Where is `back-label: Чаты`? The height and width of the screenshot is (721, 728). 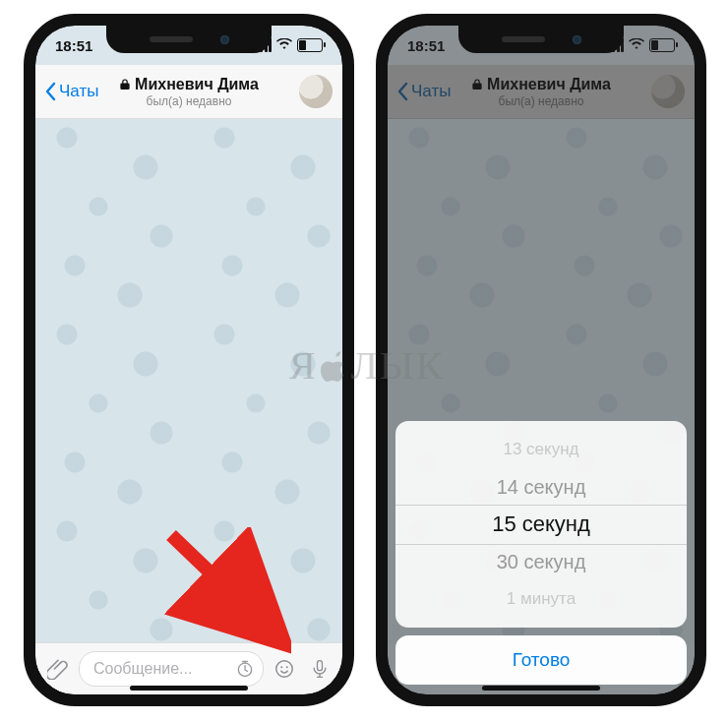
back-label: Чаты is located at coordinates (79, 91).